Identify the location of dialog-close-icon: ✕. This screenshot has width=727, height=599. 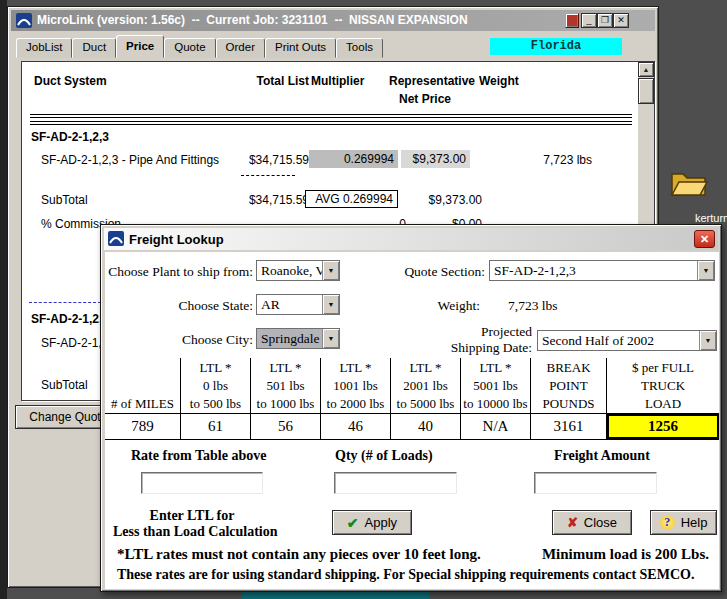
(704, 239).